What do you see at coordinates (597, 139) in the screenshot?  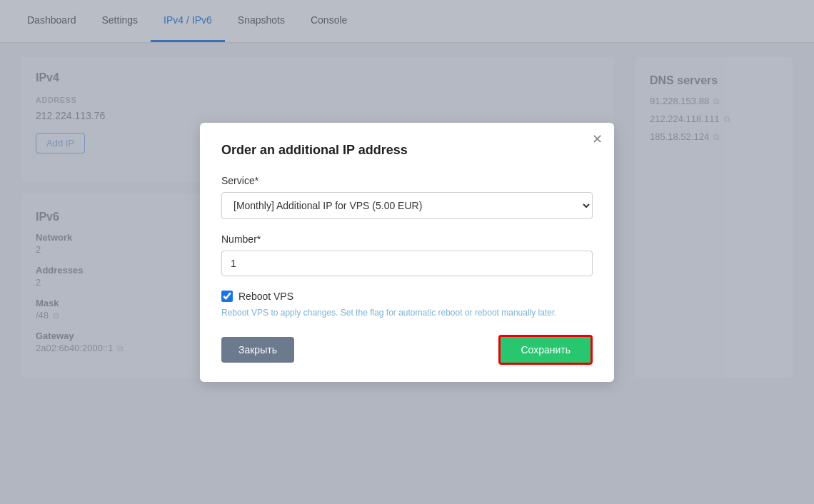 I see `modal-close-x-button: ✕` at bounding box center [597, 139].